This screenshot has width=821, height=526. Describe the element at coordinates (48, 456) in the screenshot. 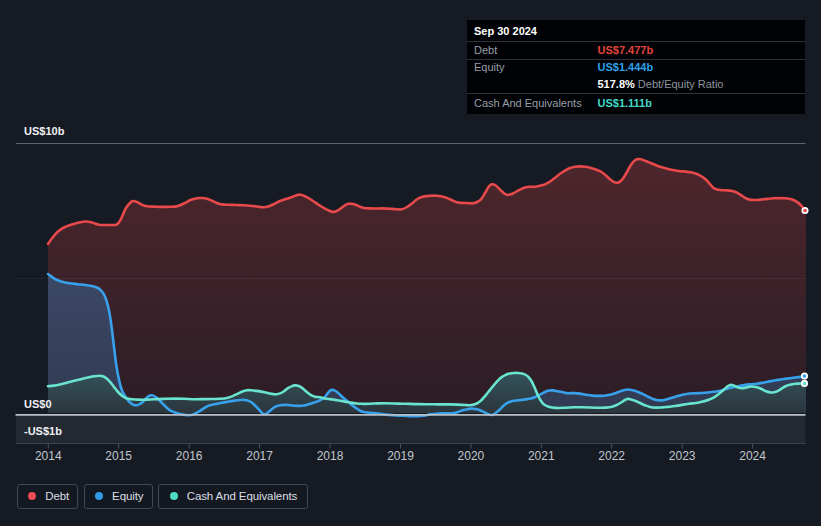

I see `svg-text: 2014` at that location.